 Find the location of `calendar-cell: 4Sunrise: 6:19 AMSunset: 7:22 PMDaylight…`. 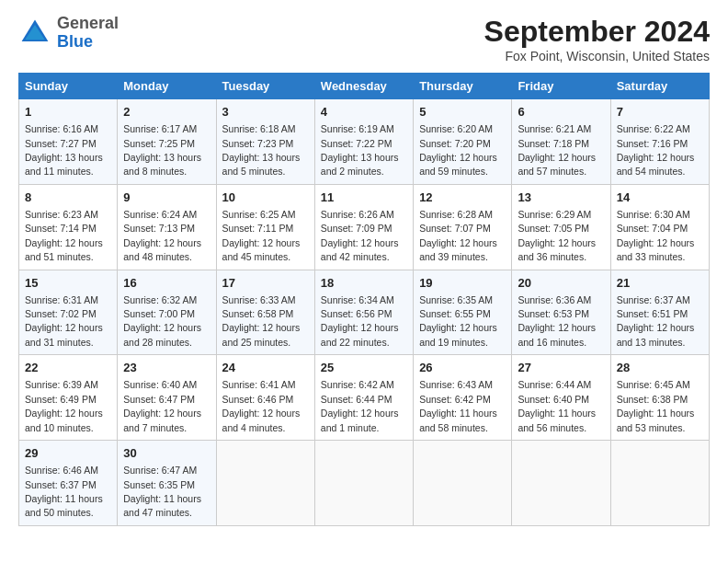

calendar-cell: 4Sunrise: 6:19 AMSunset: 7:22 PMDaylight… is located at coordinates (364, 142).